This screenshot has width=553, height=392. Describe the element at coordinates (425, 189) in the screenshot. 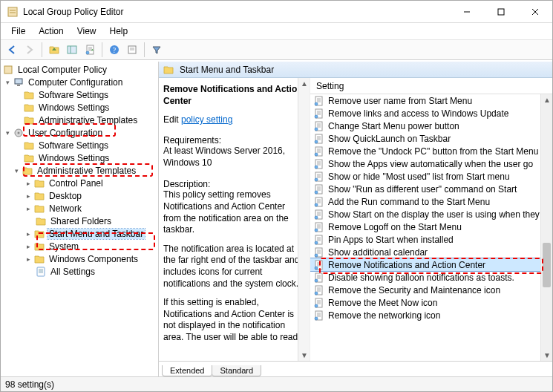

I see `setting-row: Show "Run as different user" command on …` at that location.